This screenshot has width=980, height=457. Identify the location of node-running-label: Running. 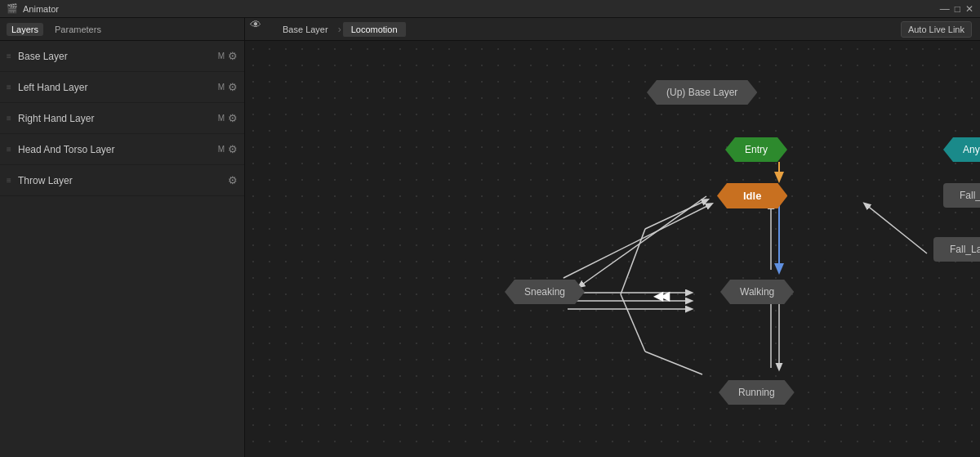
(756, 392).